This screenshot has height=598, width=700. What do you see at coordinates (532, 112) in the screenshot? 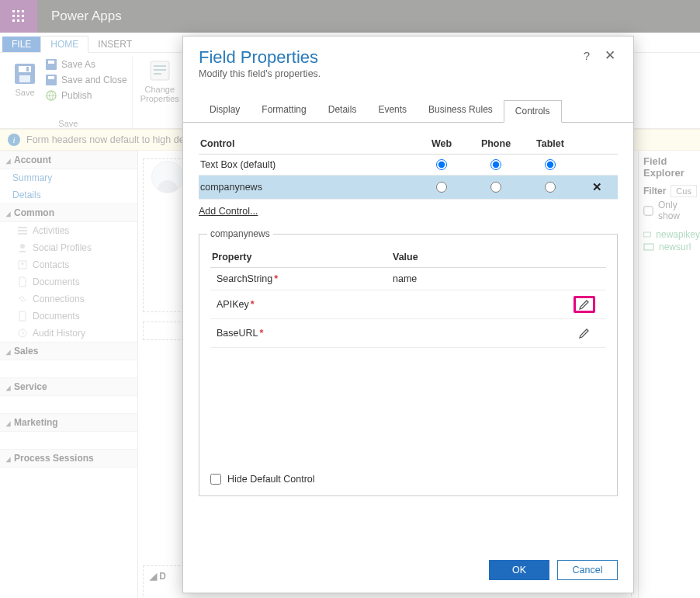
I see `tab-controls: Controls` at bounding box center [532, 112].